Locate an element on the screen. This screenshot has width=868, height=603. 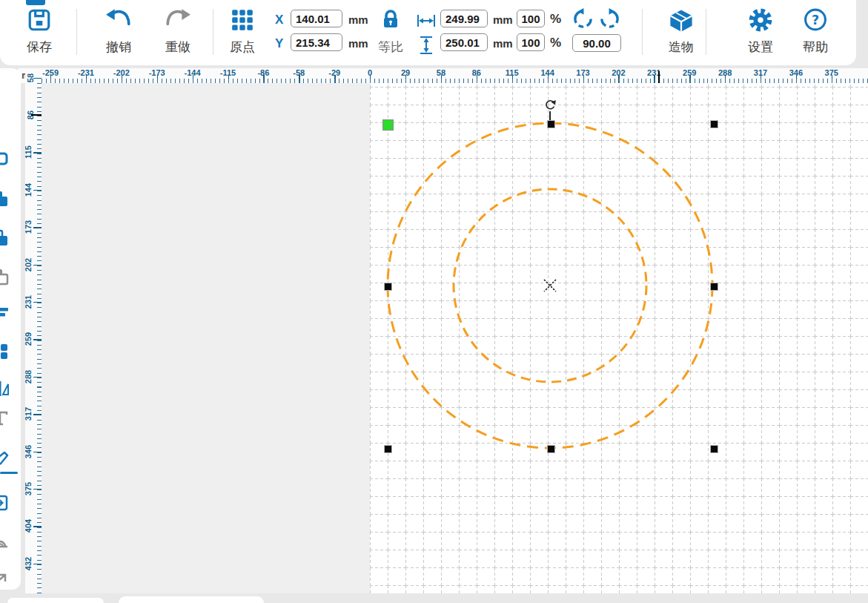
selection-handle-mid-right is located at coordinates (715, 286).